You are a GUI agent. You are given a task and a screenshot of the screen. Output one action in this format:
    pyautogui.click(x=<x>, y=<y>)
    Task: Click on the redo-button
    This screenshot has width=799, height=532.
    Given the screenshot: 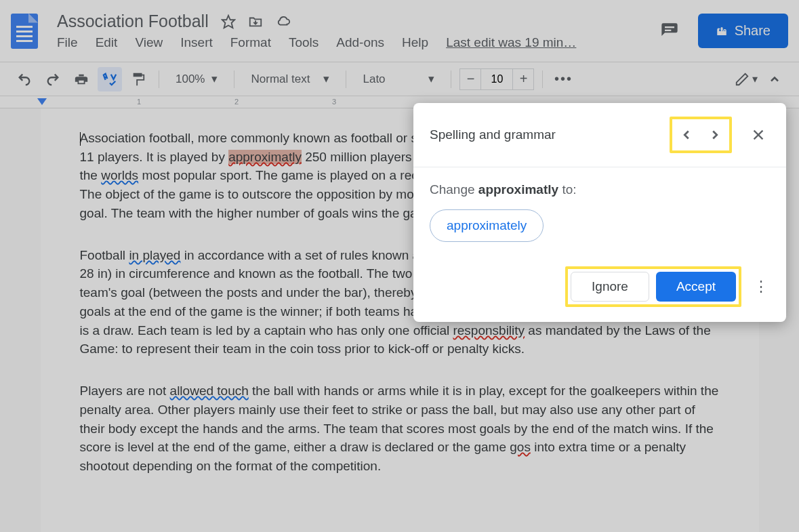 What is the action you would take?
    pyautogui.click(x=53, y=79)
    